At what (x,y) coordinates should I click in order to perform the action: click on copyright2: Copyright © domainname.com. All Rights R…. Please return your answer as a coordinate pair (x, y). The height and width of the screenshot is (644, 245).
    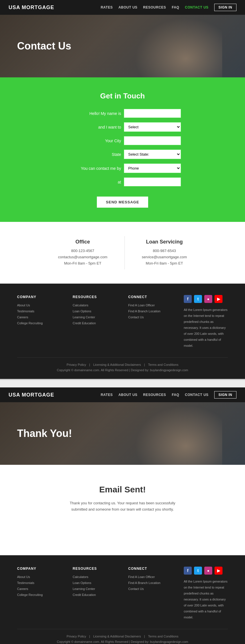
    Looking at the image, I should click on (122, 642).